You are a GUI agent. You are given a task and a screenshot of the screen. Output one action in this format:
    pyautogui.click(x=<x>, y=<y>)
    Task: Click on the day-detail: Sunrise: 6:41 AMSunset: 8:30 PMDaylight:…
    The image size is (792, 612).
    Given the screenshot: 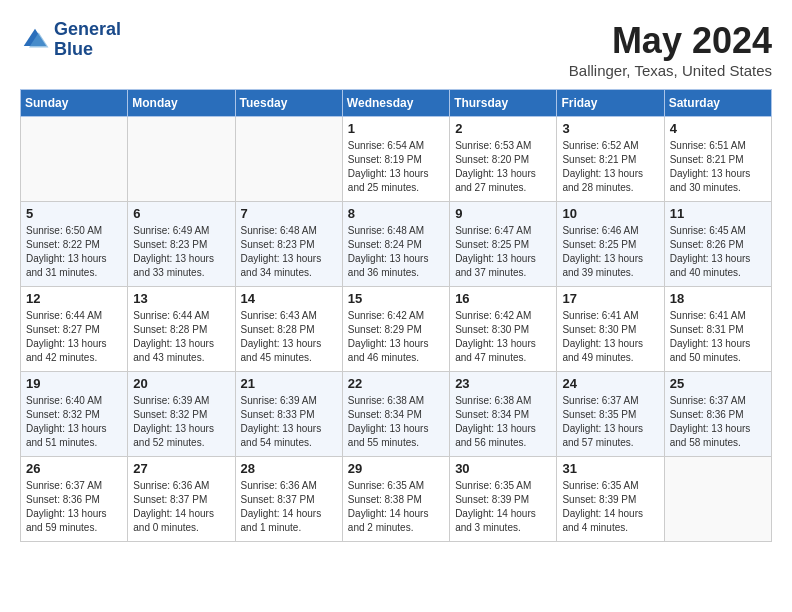 What is the action you would take?
    pyautogui.click(x=610, y=337)
    